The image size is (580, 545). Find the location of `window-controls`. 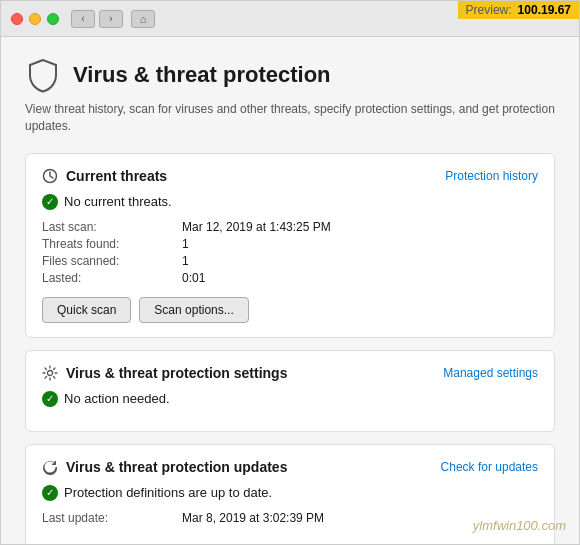

window-controls is located at coordinates (35, 19).